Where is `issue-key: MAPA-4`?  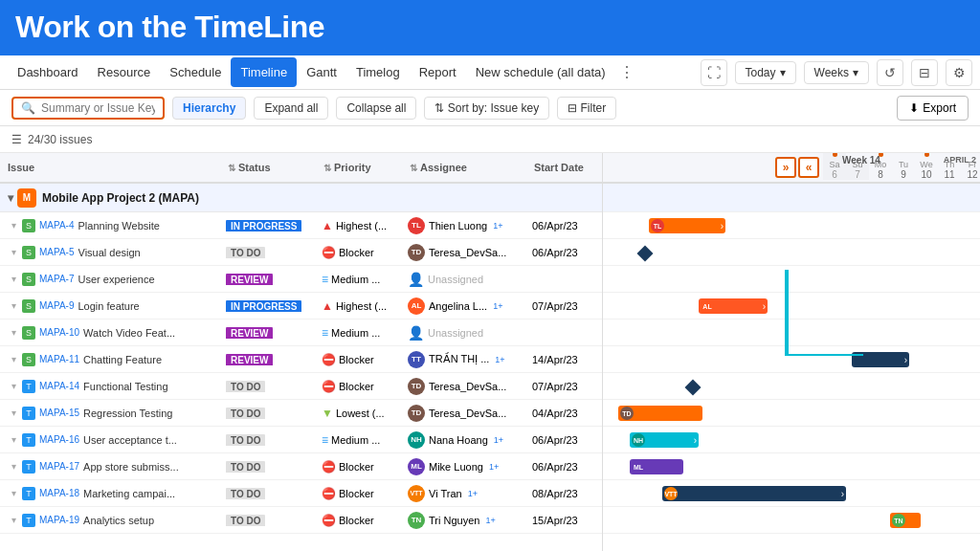 issue-key: MAPA-4 is located at coordinates (57, 226).